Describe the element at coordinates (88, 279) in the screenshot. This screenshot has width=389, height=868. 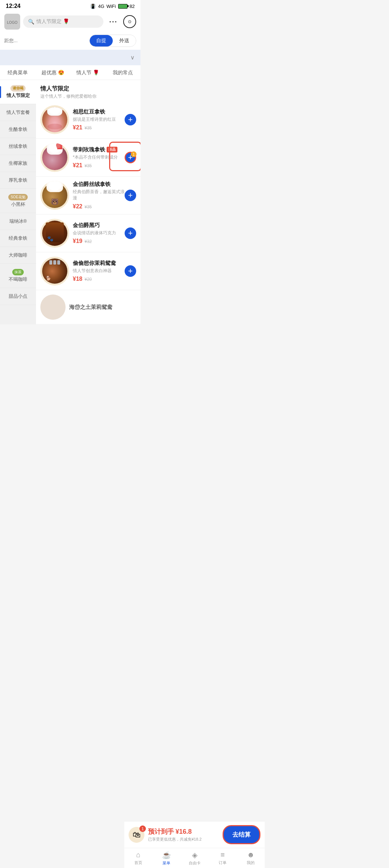
I see `price-original-jasmine-oolong: ¥20` at that location.